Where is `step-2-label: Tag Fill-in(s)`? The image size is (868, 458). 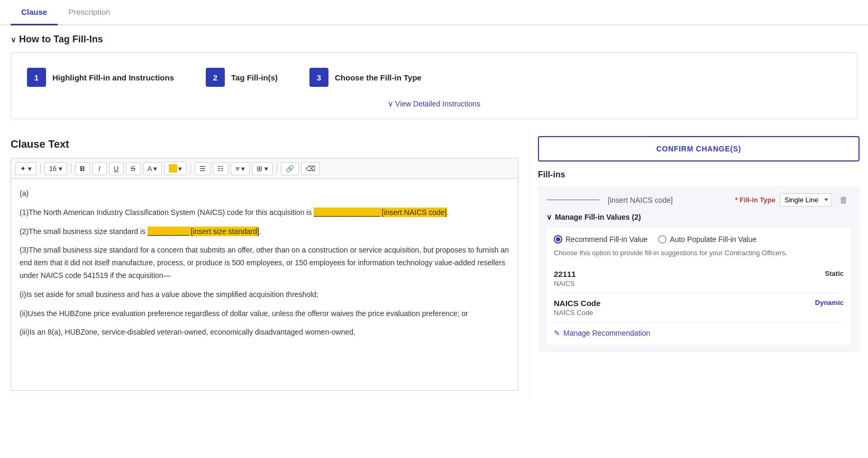 step-2-label: Tag Fill-in(s) is located at coordinates (254, 77).